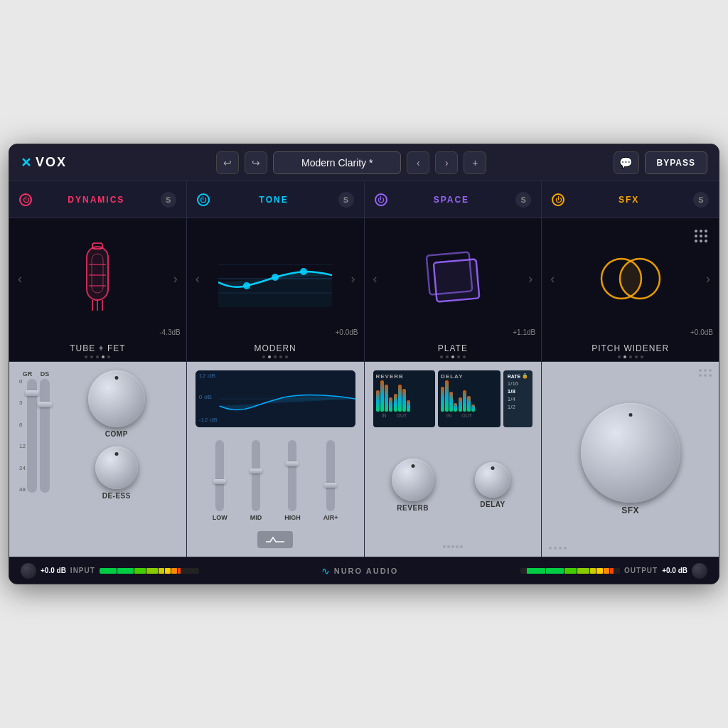  What do you see at coordinates (454, 485) in the screenshot?
I see `space-knobs: REVERB DELAY` at bounding box center [454, 485].